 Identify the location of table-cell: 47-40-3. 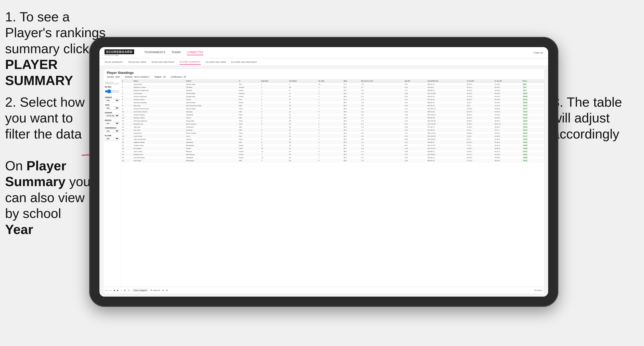
(507, 115).